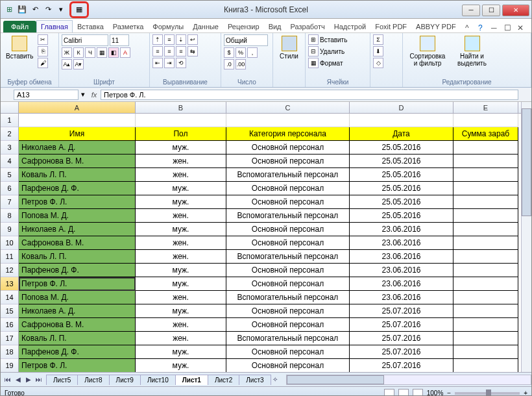 The image size is (532, 396). What do you see at coordinates (79, 10) in the screenshot?
I see `form-button-highlight: ▦` at bounding box center [79, 10].